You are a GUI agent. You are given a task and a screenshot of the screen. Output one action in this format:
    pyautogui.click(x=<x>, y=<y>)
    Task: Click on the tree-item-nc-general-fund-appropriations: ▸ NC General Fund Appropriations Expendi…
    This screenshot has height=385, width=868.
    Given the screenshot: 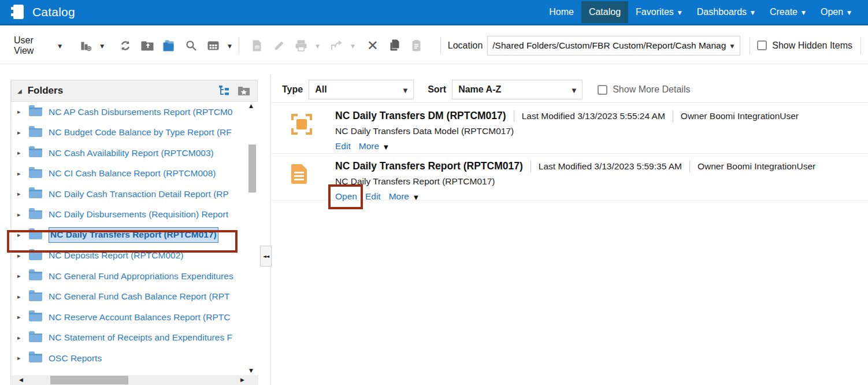 What is the action you would take?
    pyautogui.click(x=135, y=276)
    